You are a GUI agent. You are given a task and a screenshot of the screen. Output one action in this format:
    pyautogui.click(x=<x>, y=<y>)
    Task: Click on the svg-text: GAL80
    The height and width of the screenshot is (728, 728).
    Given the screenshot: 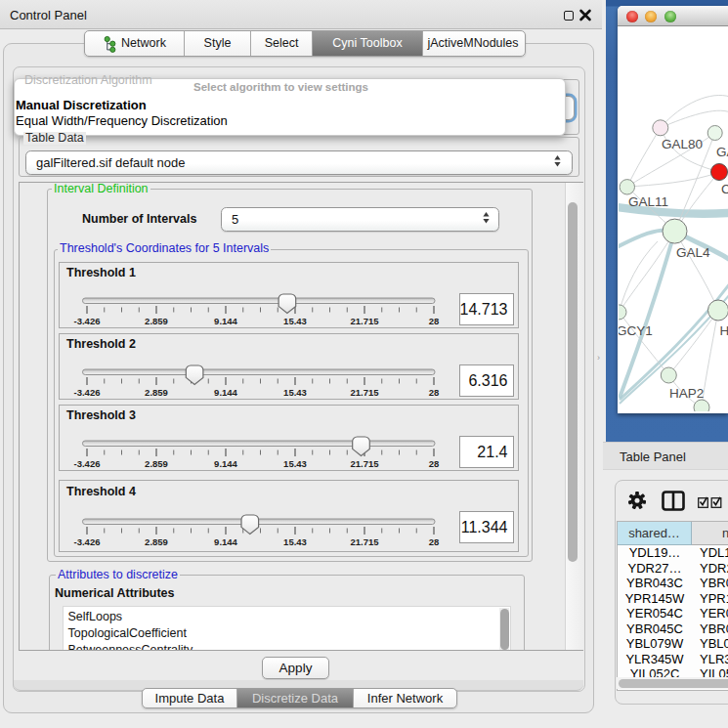 What is the action you would take?
    pyautogui.click(x=682, y=145)
    